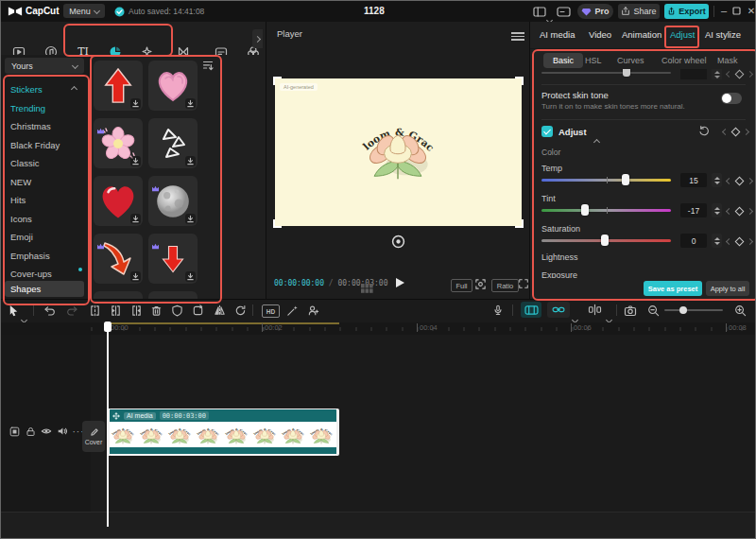 This screenshot has height=539, width=756. Describe the element at coordinates (728, 288) in the screenshot. I see `apply-all-button: Apply to all` at that location.